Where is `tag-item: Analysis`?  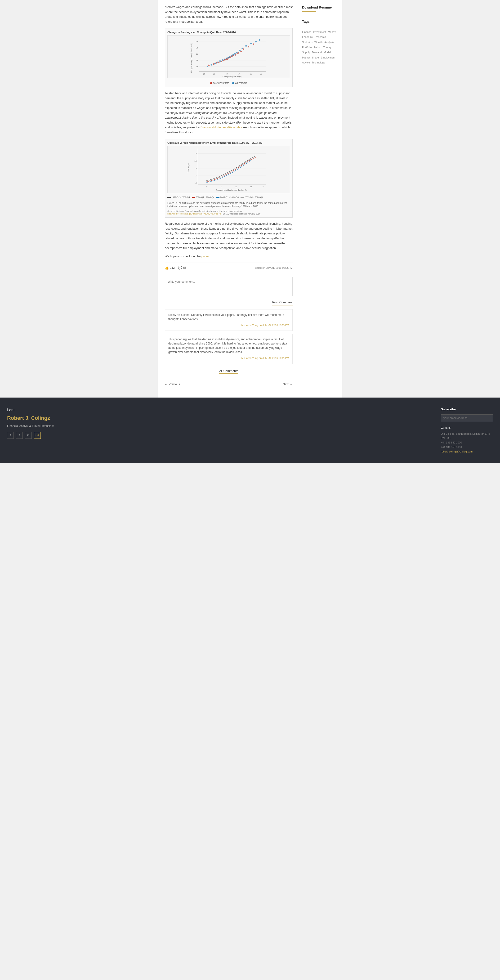 tag-item: Analysis is located at coordinates (329, 43).